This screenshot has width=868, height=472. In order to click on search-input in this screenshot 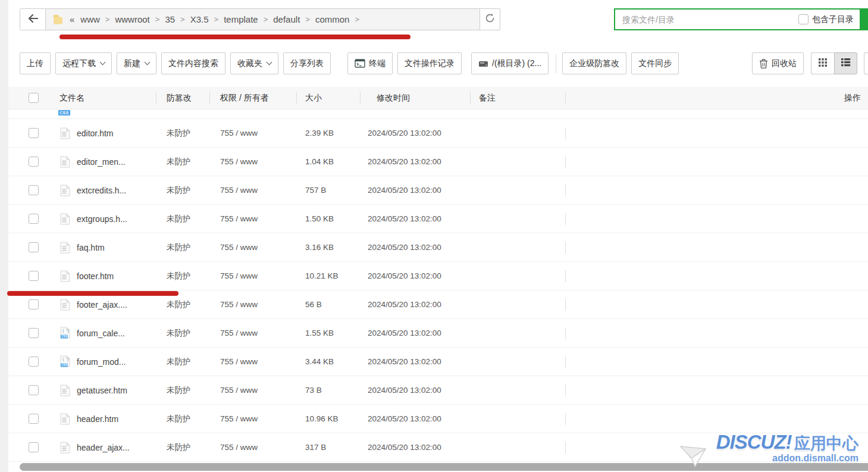, I will do `click(707, 19)`.